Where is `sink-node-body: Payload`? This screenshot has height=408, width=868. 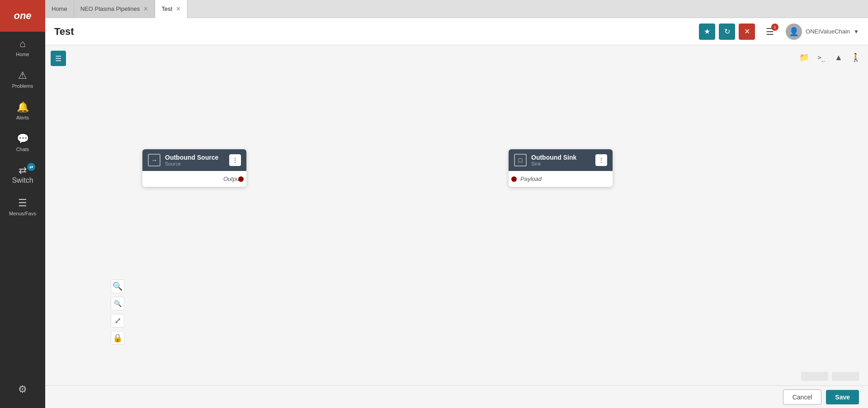 sink-node-body: Payload is located at coordinates (561, 179).